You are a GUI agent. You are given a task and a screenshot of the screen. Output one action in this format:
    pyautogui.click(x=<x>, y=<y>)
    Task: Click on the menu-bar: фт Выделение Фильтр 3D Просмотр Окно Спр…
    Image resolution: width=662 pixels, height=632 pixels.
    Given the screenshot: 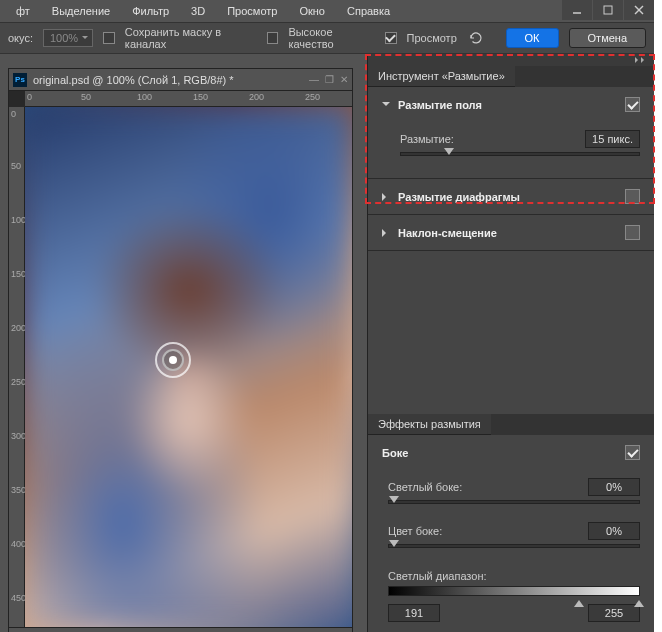 What is the action you would take?
    pyautogui.click(x=327, y=11)
    